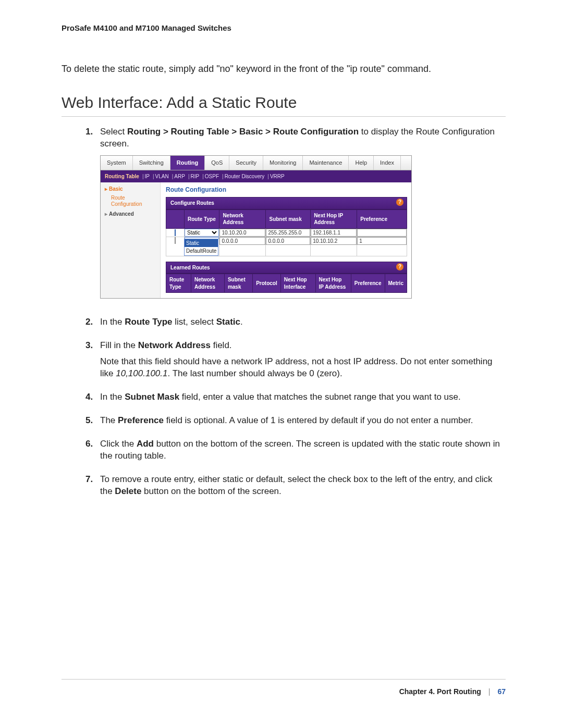  What do you see at coordinates (130, 201) in the screenshot?
I see `sidebar-route-configuration: Route Configuration` at bounding box center [130, 201].